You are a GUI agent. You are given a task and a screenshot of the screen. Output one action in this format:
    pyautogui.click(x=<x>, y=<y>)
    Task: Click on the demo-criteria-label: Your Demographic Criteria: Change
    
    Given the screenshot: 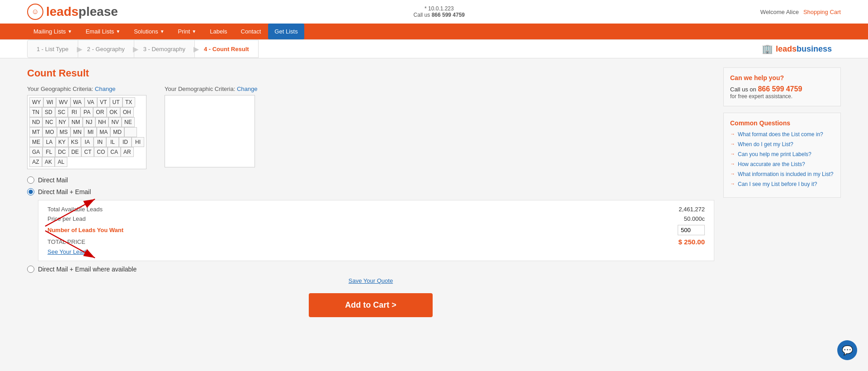 What is the action you would take?
    pyautogui.click(x=211, y=89)
    